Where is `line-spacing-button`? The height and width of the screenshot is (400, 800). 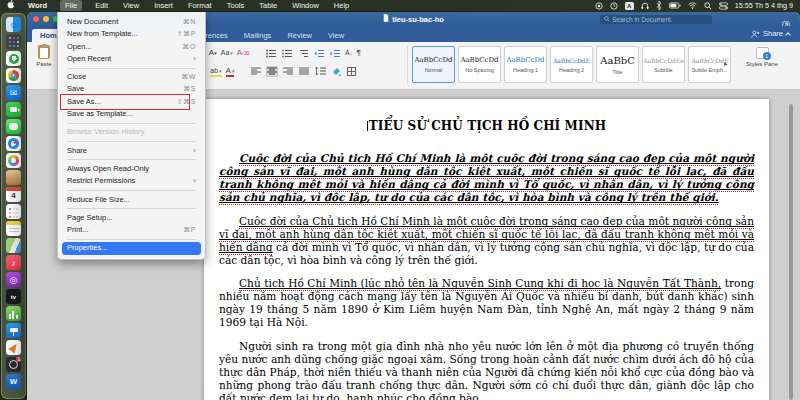
line-spacing-button is located at coordinates (320, 72).